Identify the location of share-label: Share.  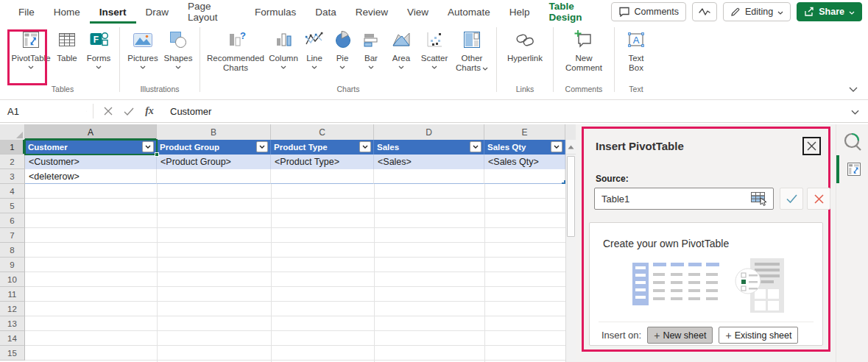
(832, 12).